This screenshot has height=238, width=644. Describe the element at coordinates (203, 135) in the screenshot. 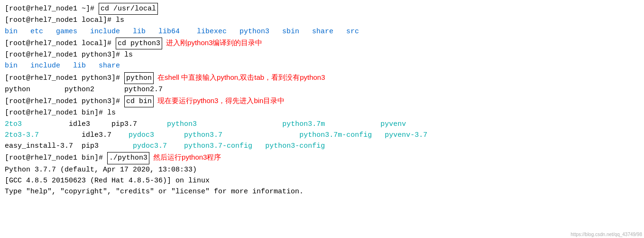

I see `ls-output: python3.7` at that location.